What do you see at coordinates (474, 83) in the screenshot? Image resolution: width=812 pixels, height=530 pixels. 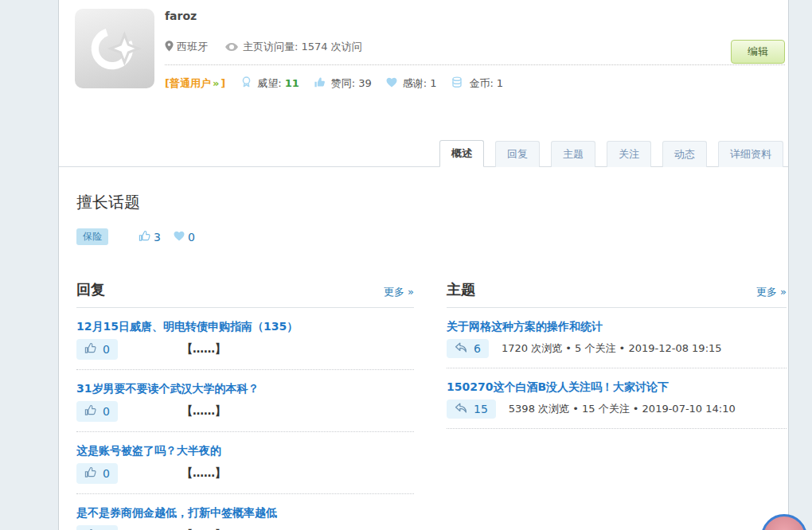 I see `stats-row: [普通用户»] 威望: 11 赞同: 39 感谢: 1` at bounding box center [474, 83].